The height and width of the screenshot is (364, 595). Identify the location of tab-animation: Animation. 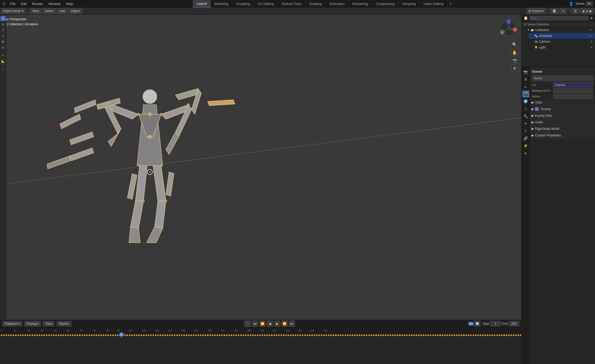
(337, 4).